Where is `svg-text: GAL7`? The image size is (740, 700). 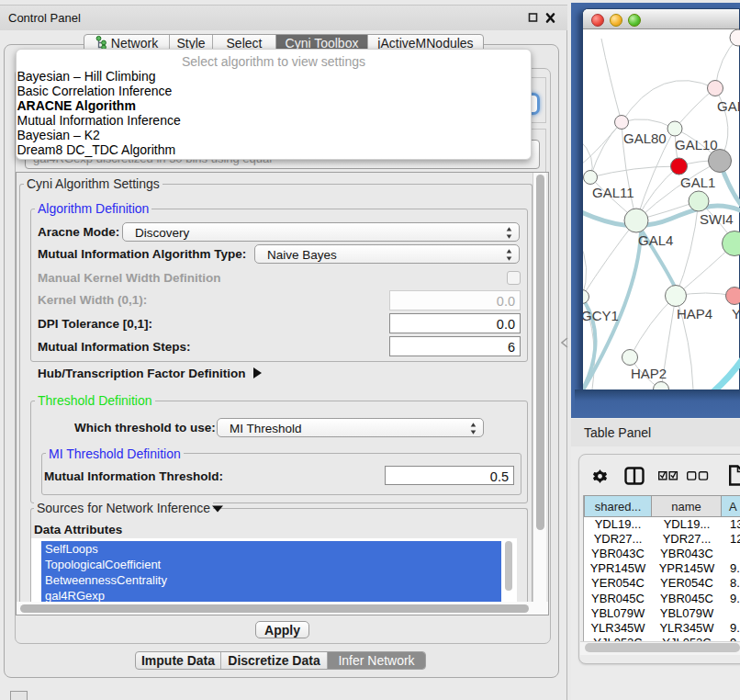
svg-text: GAL7 is located at coordinates (729, 107).